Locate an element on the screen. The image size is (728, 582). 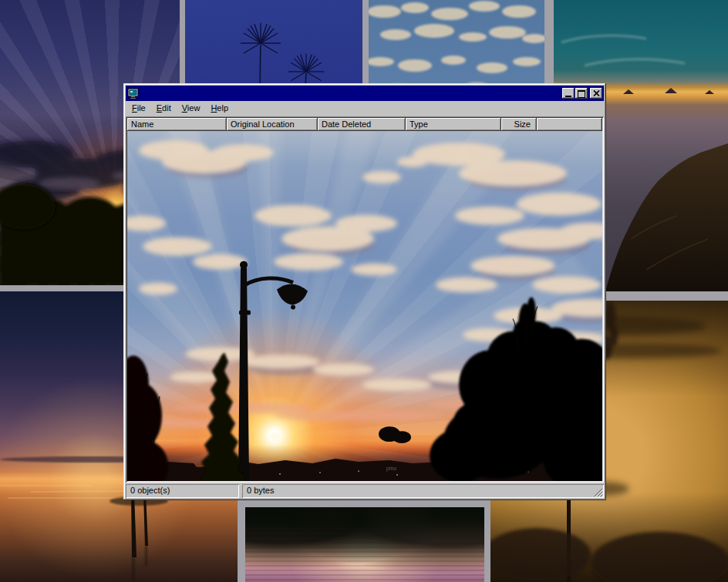
status-bar: 0 object(s) 0 bytes is located at coordinates (365, 491).